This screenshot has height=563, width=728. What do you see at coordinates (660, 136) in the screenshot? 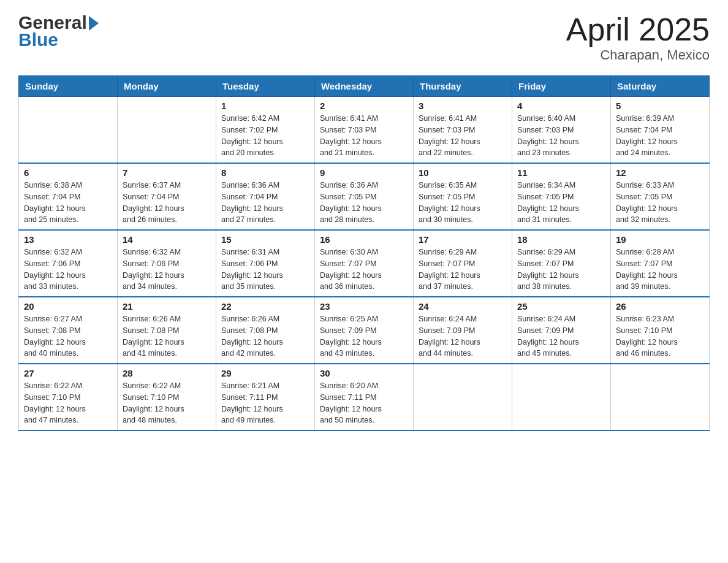
I see `day-info: Sunrise: 6:39 AM Sunset: 7:04 PM Dayligh…` at bounding box center [660, 136].